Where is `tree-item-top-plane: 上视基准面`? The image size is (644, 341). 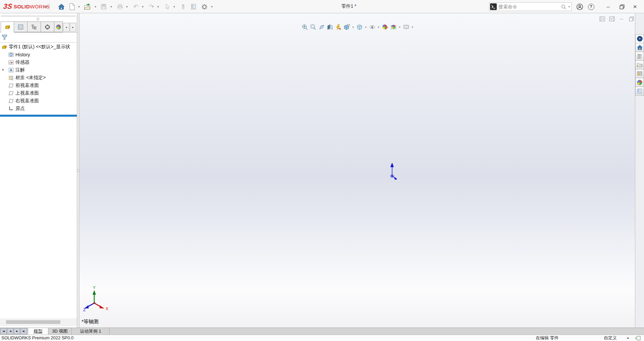 tree-item-top-plane: 上视基准面 is located at coordinates (38, 93).